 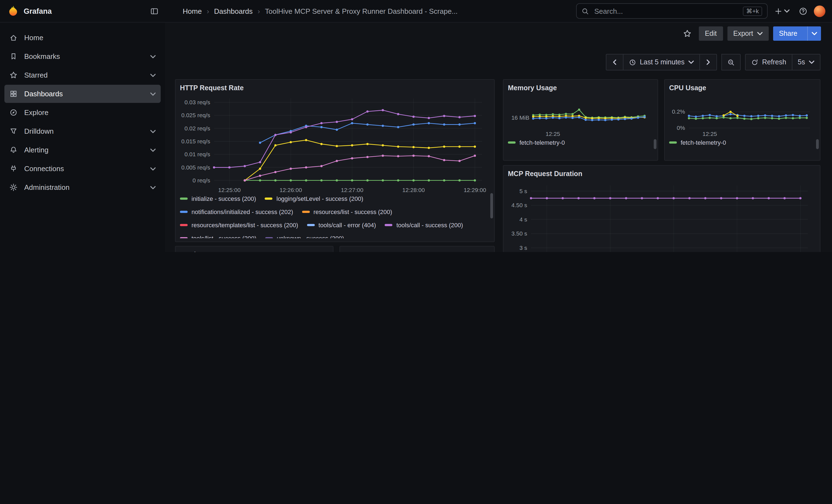 I want to click on panel-http-request-rate: HTTP Request Rate 0 req/s0.005 req/s0.01…, so click(x=335, y=161).